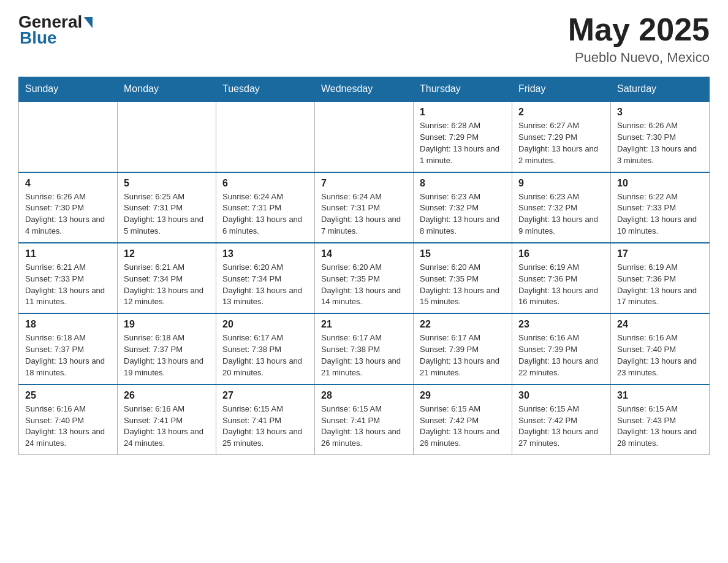 This screenshot has width=728, height=563. What do you see at coordinates (661, 348) in the screenshot?
I see `calendar-cell: 24Sunrise: 6:16 AM Sunset: 7:40 PM Dayli…` at bounding box center [661, 348].